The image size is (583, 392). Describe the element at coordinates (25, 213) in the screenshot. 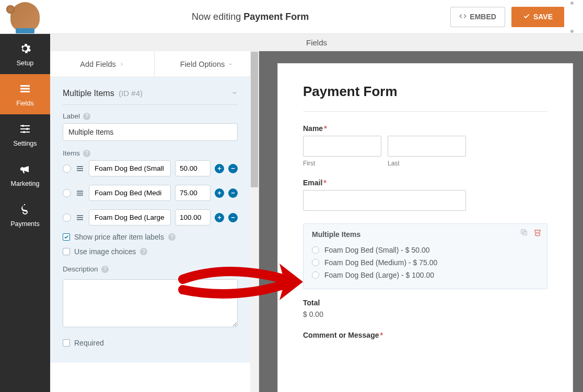

I see `side-nav: Setup Fields Settings Marketing Payments` at that location.